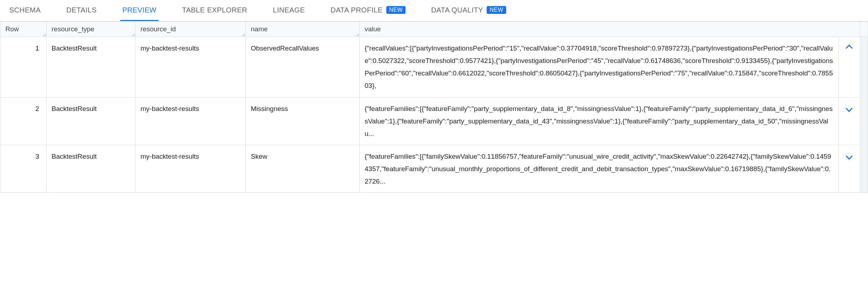 Image resolution: width=868 pixels, height=301 pixels. I want to click on col-header-resource-type: resource_type, so click(91, 29).